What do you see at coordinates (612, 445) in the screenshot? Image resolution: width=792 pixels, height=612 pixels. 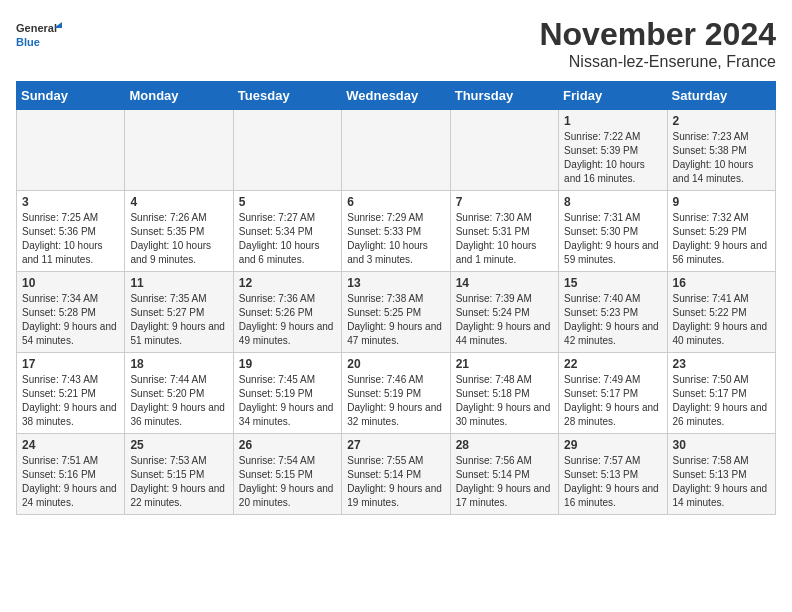 I see `day-number: 29` at bounding box center [612, 445].